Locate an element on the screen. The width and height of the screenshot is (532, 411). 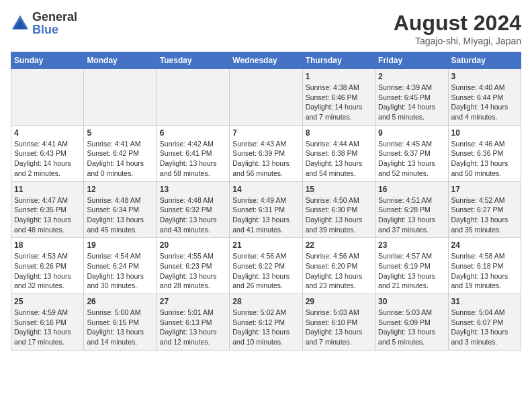
logo-icon is located at coordinates (20, 24).